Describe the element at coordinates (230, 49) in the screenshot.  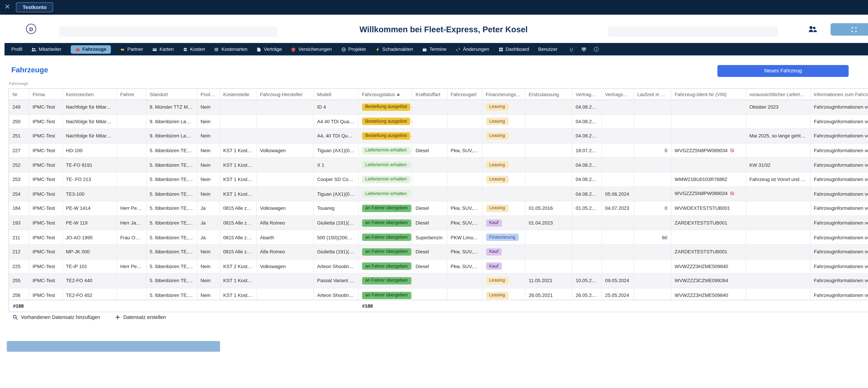
I see `tab-kostenarten: Kostenarten` at that location.